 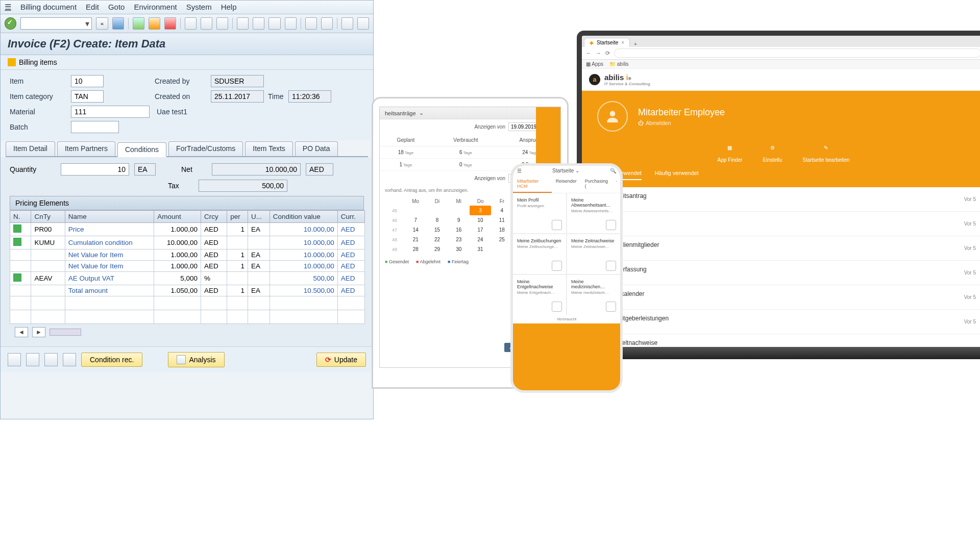 What do you see at coordinates (589, 53) in the screenshot?
I see `back-icon: ←` at bounding box center [589, 53].